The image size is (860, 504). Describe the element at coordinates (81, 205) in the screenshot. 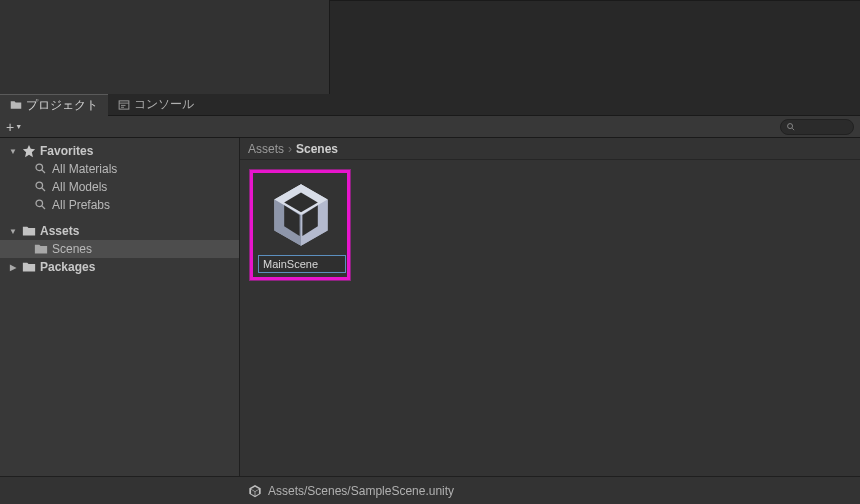

I see `tree-label: All Prefabs` at that location.